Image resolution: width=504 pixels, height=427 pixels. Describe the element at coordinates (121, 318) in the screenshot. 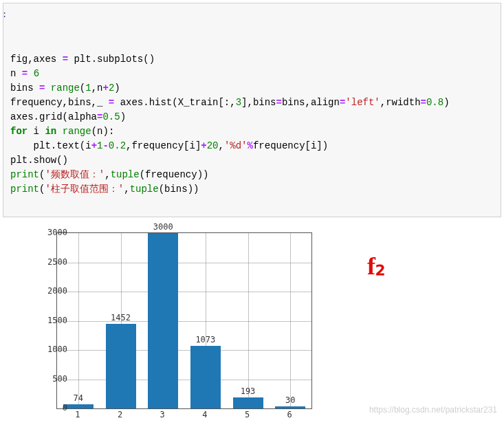

I see `bar-value-label: 1452` at that location.